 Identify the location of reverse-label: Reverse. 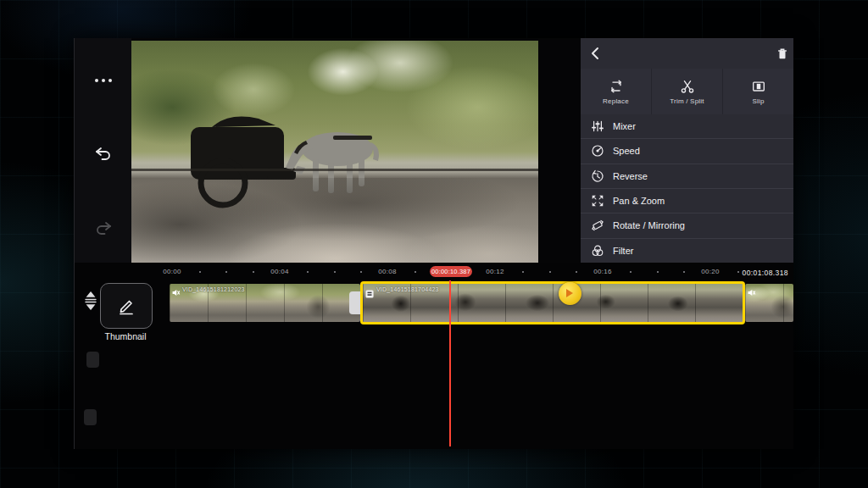
(631, 176).